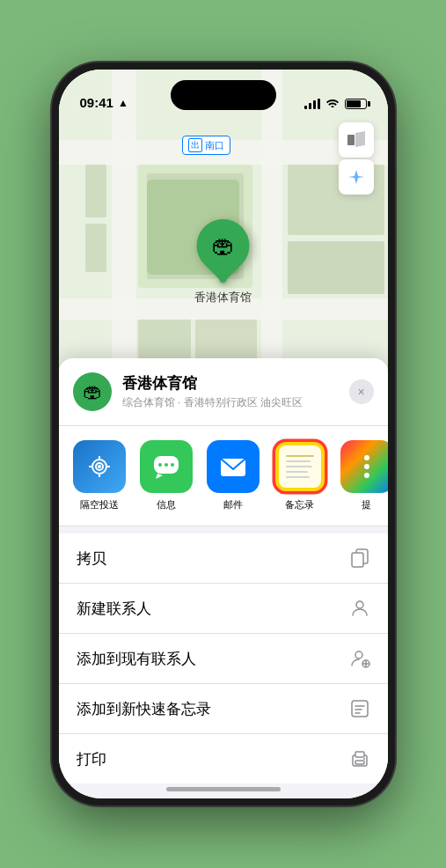 The height and width of the screenshot is (868, 446). What do you see at coordinates (166, 475) in the screenshot?
I see `share-item-messages: 信息` at bounding box center [166, 475].